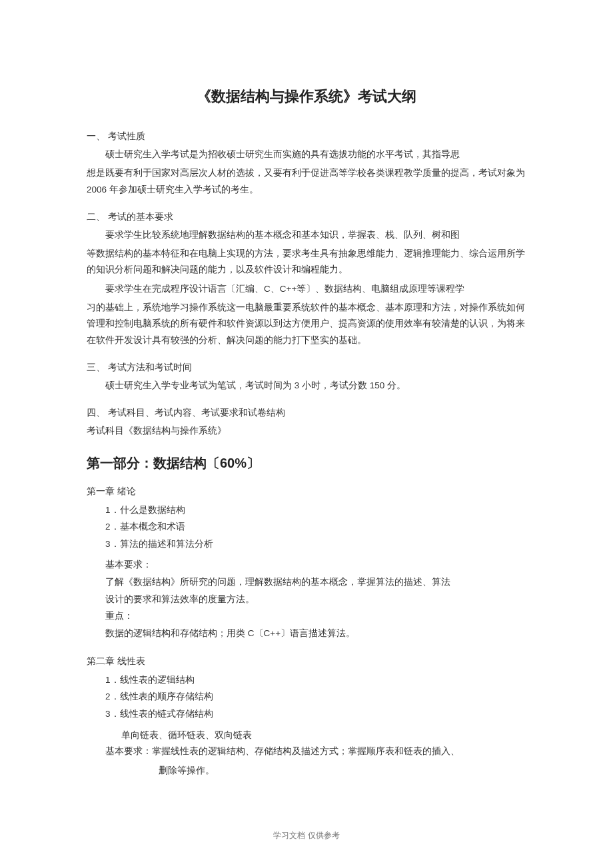 The height and width of the screenshot is (868, 613). Describe the element at coordinates (306, 378) in the screenshot. I see `section-3: 三、 考试方法和考试时间 硕士研究生入学专业考试为笔试，考试时间为 3 小时，考…` at that location.